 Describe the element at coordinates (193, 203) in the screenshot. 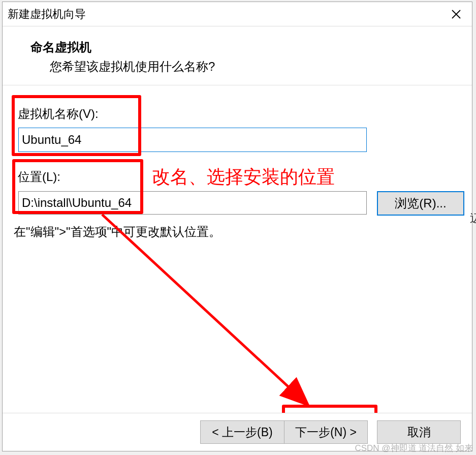

I see `location-input` at that location.